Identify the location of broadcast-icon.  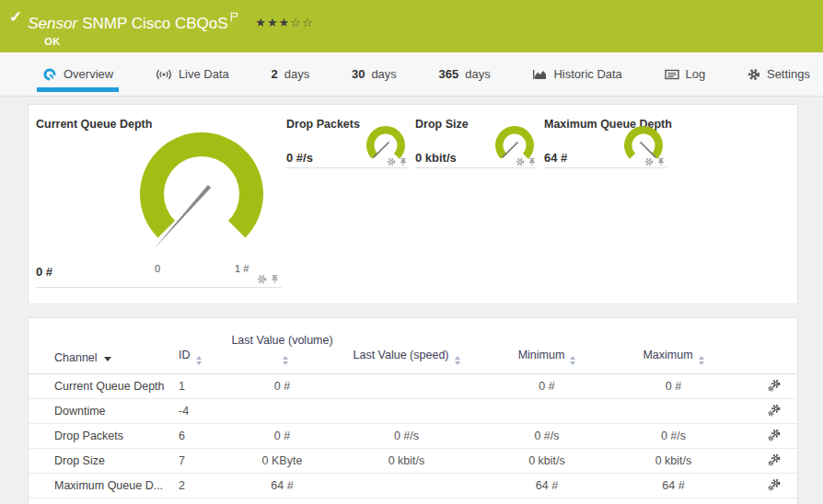
(164, 74).